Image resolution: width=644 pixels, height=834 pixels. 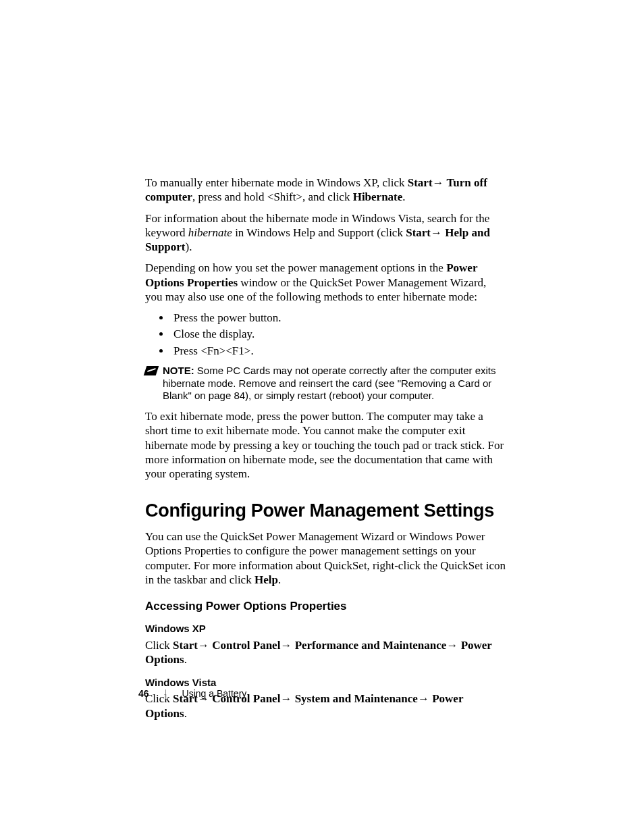 What do you see at coordinates (144, 694) in the screenshot?
I see `page-number: 46` at bounding box center [144, 694].